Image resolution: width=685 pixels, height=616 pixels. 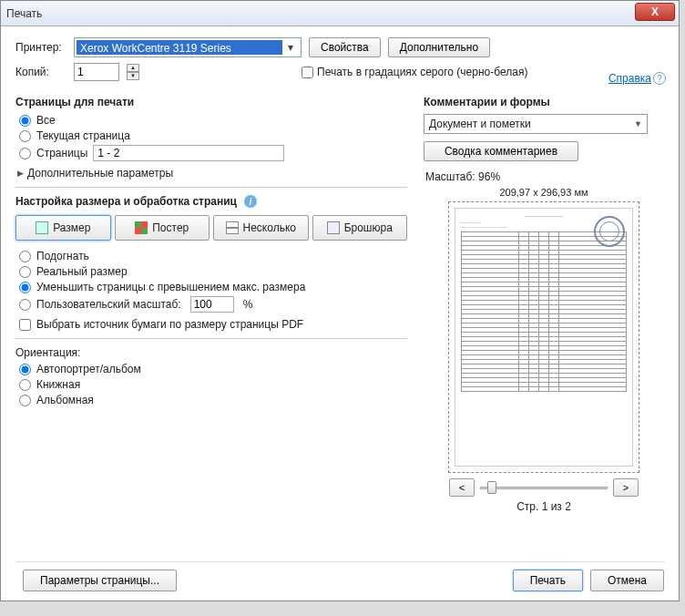 I want to click on preview-nav: < >, so click(x=544, y=488).